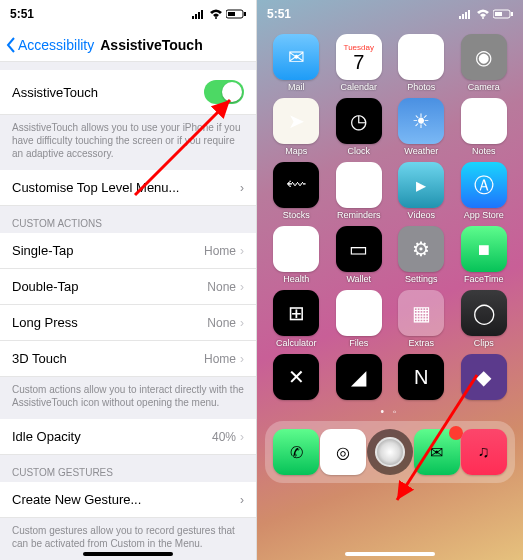 The width and height of the screenshot is (523, 560). Describe the element at coordinates (296, 313) in the screenshot. I see `app-icon: ⊞` at that location.